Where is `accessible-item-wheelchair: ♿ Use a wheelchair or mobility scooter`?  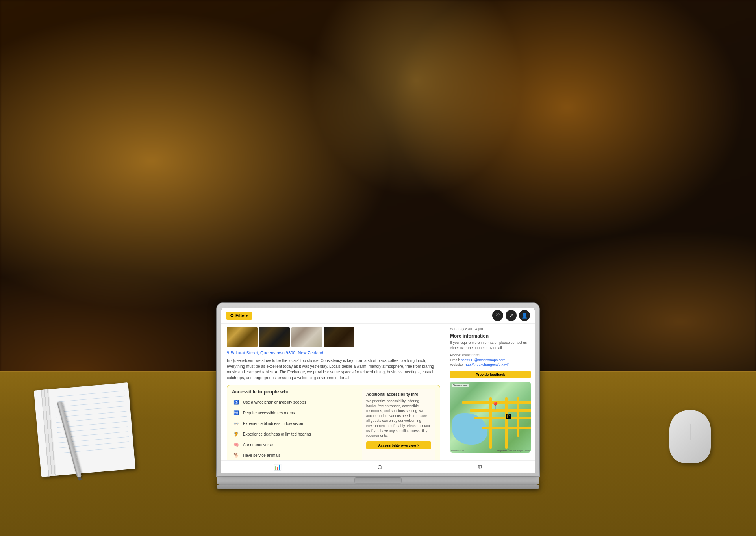 accessible-item-wheelchair: ♿ Use a wheelchair or mobility scooter is located at coordinates (295, 402).